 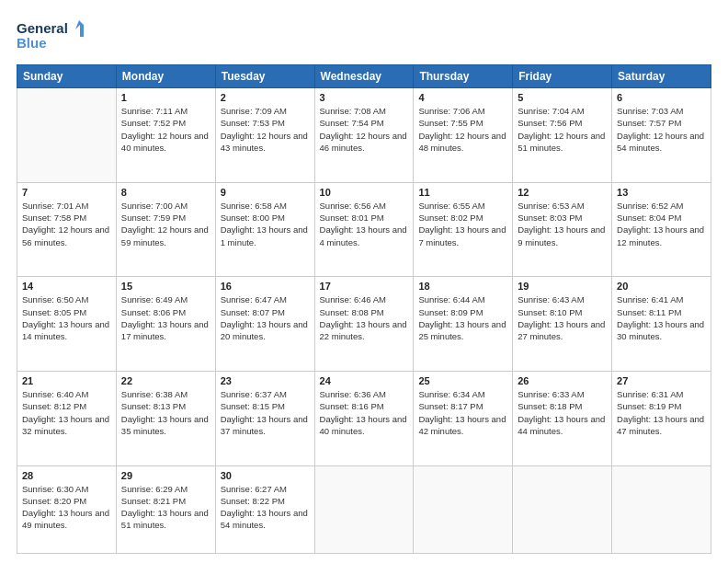 What do you see at coordinates (165, 98) in the screenshot?
I see `day-number: 1` at bounding box center [165, 98].